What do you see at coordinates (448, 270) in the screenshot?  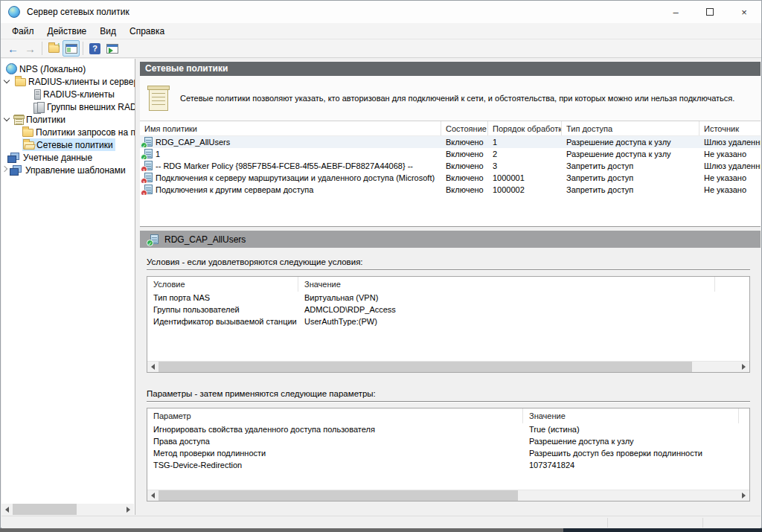 I see `section-divider` at bounding box center [448, 270].